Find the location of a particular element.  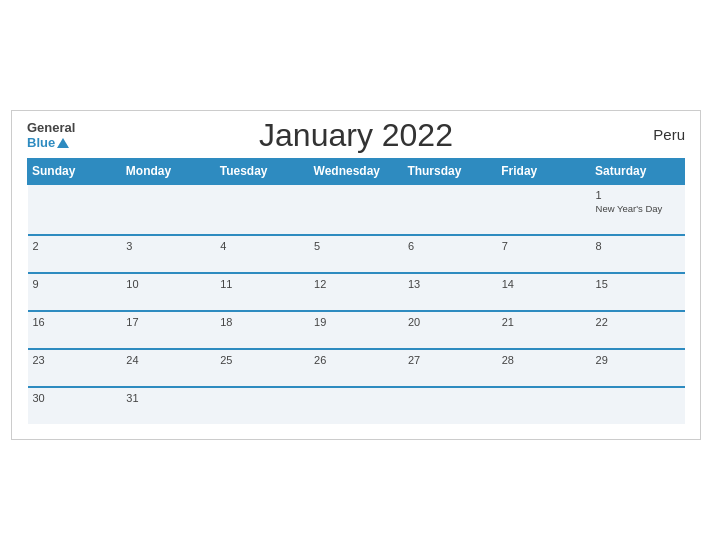

table-row: 10 is located at coordinates (168, 292).